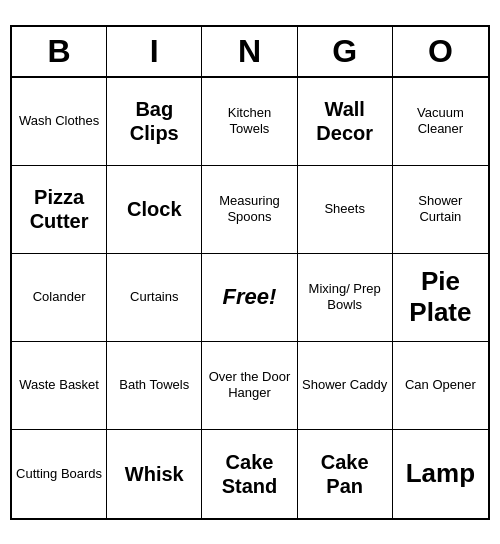 The height and width of the screenshot is (544, 500). I want to click on bingo-cell-5: Pizza Cutter, so click(60, 210).